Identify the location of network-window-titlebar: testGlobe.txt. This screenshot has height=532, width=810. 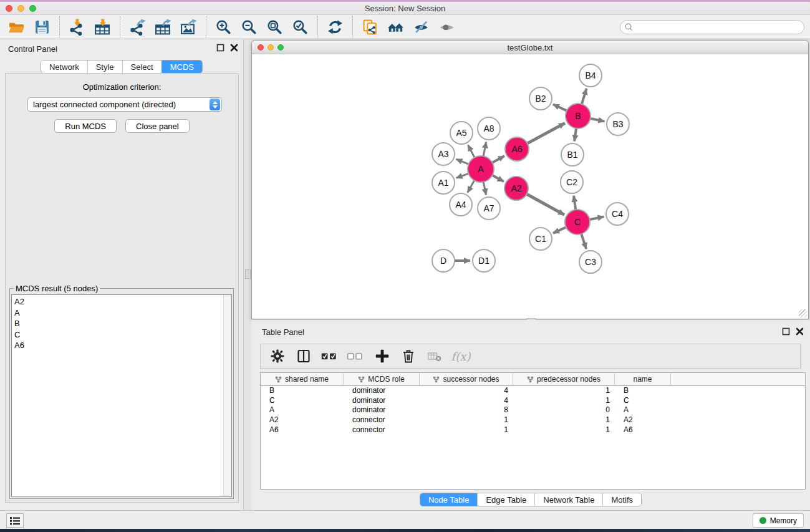
(530, 47).